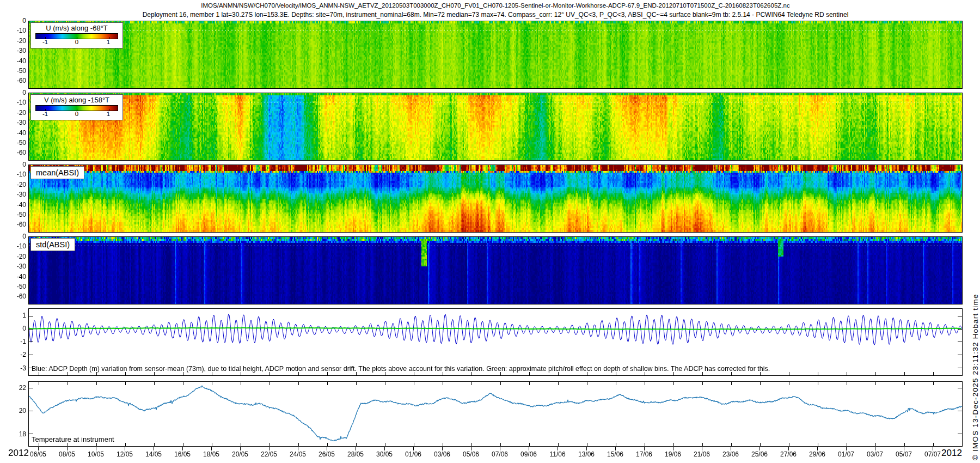 Image resolution: width=980 pixels, height=463 pixels. I want to click on x-axis-tick-label: 07/07, so click(933, 454).